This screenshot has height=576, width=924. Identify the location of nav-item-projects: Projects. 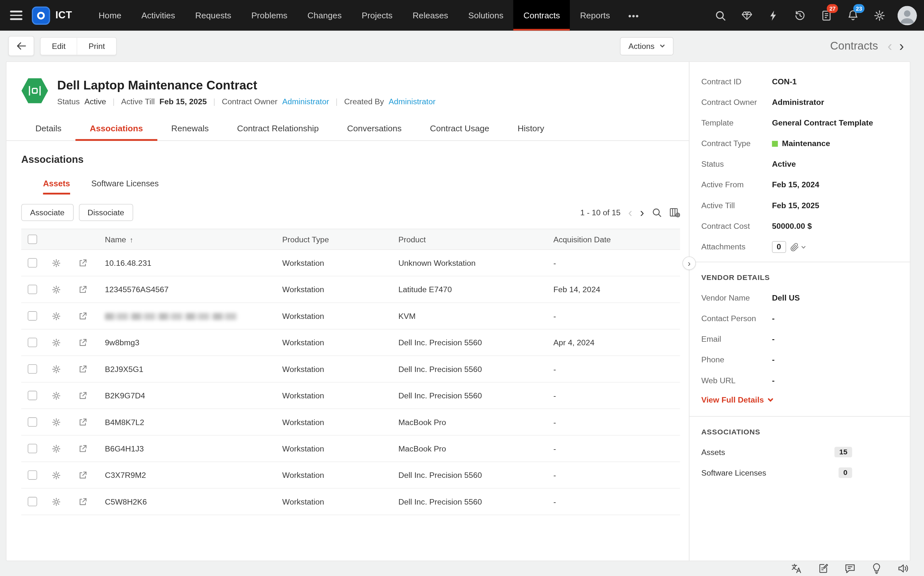
(377, 15).